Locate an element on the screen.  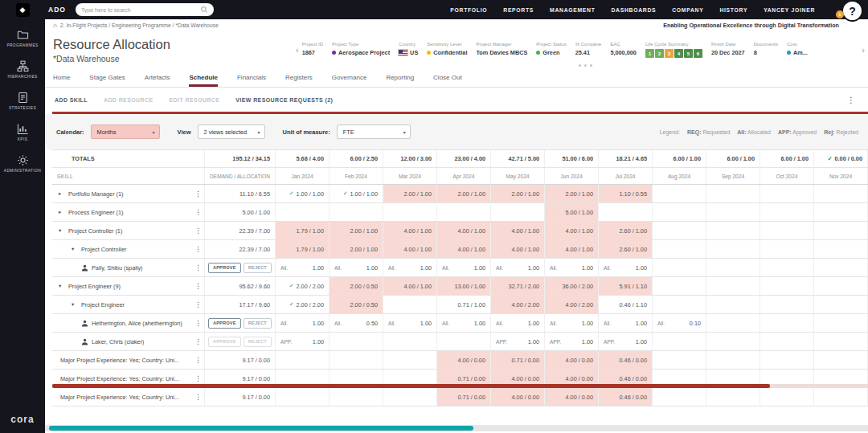
sidebar-item-hierarchies: HIERARCHIES is located at coordinates (23, 69).